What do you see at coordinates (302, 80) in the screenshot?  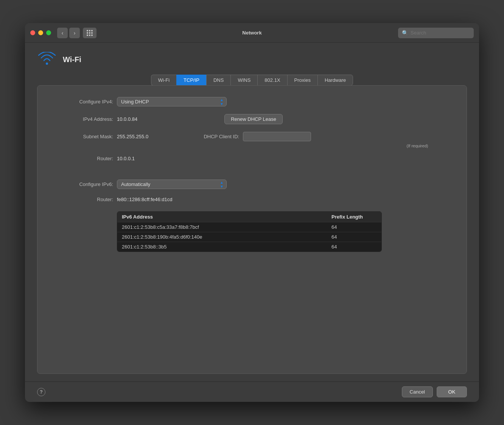 I see `tab-proxies: Proxies` at bounding box center [302, 80].